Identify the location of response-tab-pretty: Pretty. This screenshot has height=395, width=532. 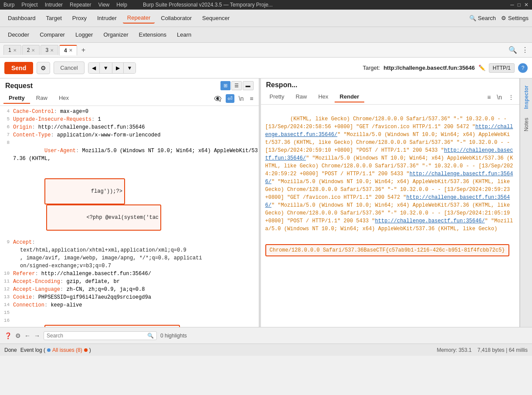
(277, 97).